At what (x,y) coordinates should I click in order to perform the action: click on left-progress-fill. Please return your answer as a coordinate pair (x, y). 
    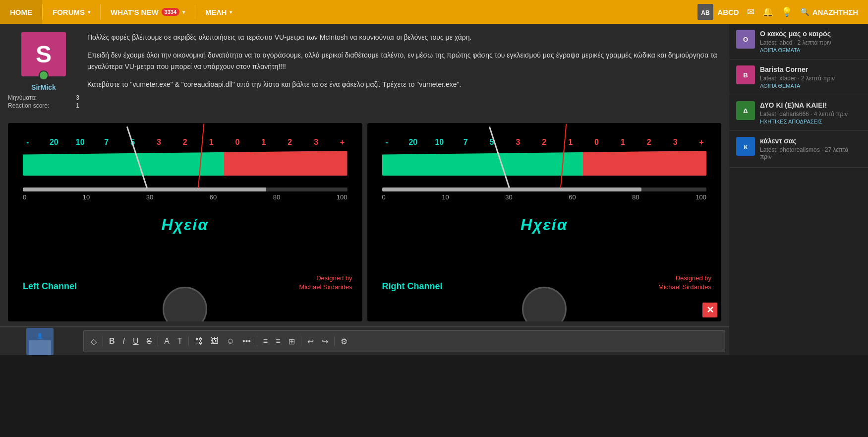
    Looking at the image, I should click on (145, 189).